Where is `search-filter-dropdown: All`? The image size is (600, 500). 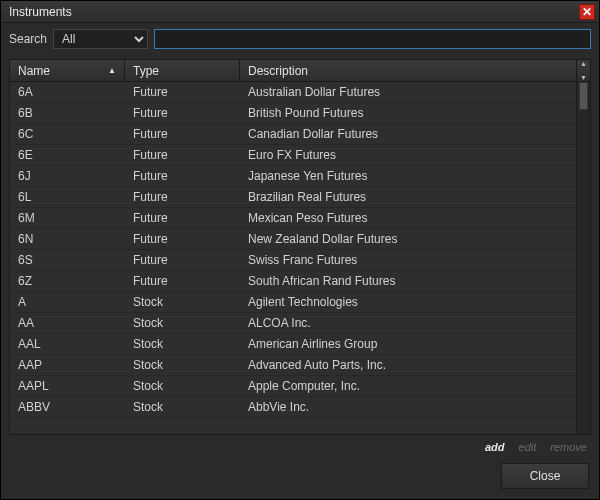
search-filter-dropdown: All is located at coordinates (100, 39).